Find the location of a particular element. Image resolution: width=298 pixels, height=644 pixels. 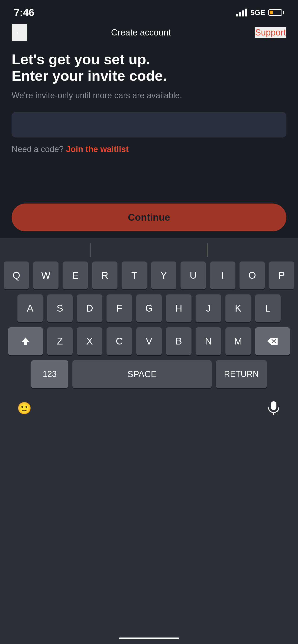

key-m: M is located at coordinates (238, 341).